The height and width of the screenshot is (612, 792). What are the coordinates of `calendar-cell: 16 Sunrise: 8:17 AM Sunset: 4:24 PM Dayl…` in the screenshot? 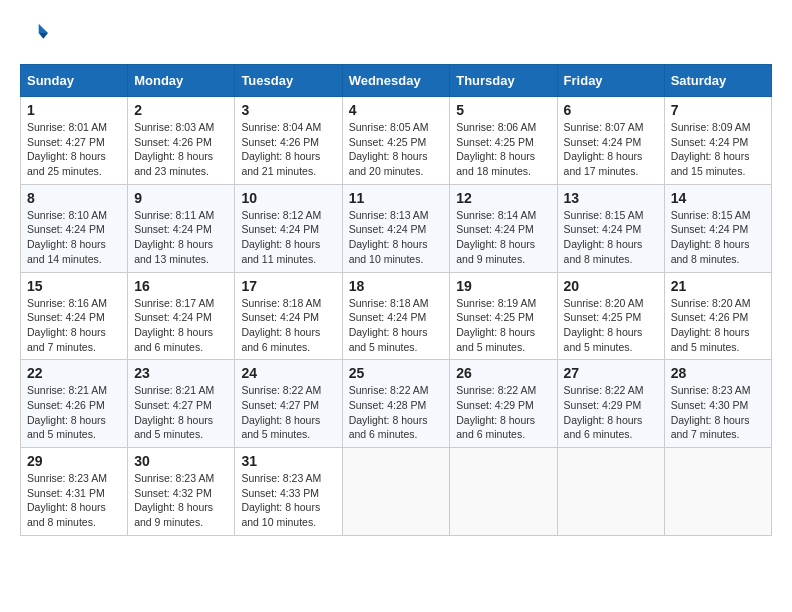 It's located at (182, 316).